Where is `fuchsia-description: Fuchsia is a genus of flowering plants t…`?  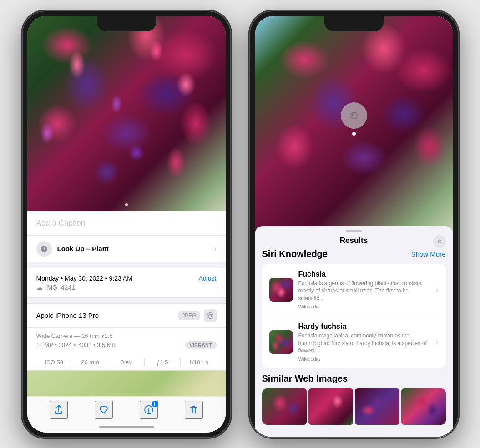
fuchsia-description: Fuchsia is a genus of flowering plants t… is located at coordinates (365, 291).